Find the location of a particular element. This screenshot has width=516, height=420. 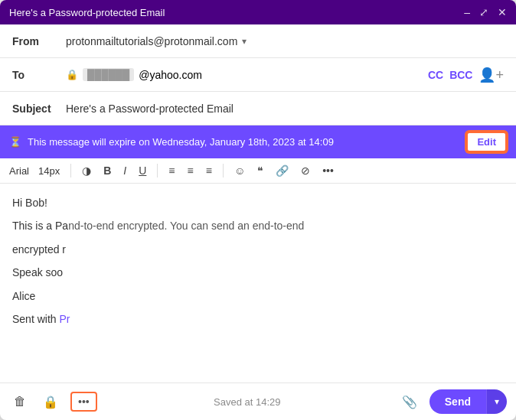

subject-value: Here's a Password-protected Email is located at coordinates (285, 109).